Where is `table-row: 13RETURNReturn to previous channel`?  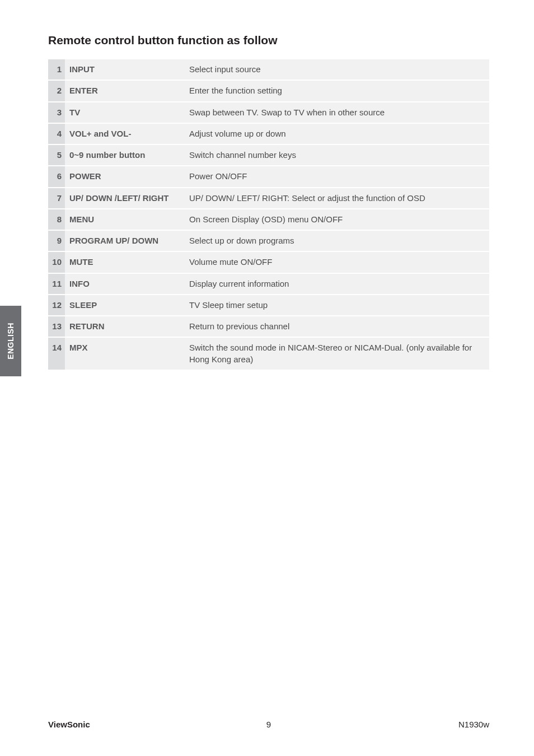
table-row: 13RETURNReturn to previous channel is located at coordinates (269, 326).